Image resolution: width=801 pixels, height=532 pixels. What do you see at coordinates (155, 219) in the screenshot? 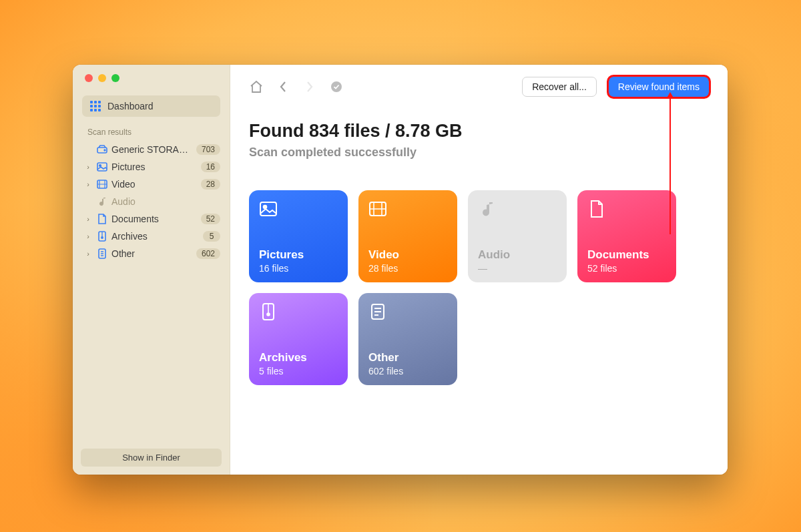
I see `sidebar-item-label: Documents` at bounding box center [155, 219].